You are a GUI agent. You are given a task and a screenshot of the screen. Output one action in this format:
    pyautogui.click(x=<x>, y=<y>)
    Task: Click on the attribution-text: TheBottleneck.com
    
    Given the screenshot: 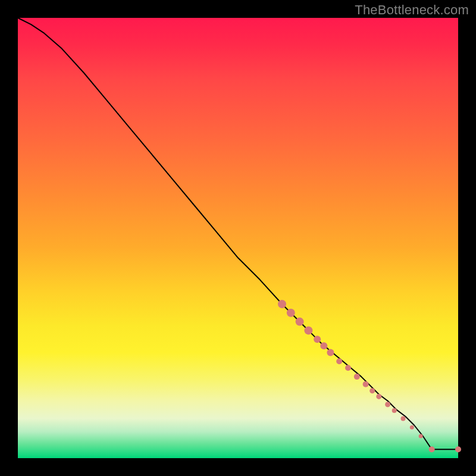 What is the action you would take?
    pyautogui.click(x=412, y=10)
    